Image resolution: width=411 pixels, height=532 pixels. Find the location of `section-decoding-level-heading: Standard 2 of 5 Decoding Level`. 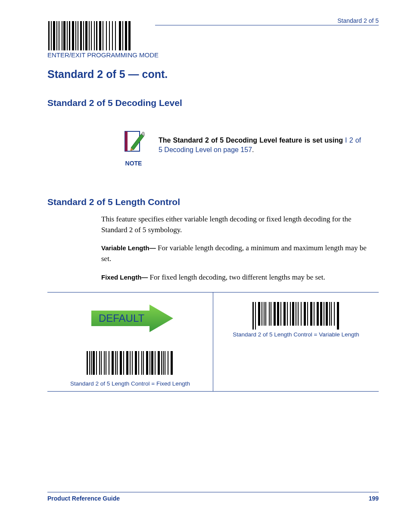

section-decoding-level-heading: Standard 2 of 5 Decoding Level is located at coordinates (213, 103).